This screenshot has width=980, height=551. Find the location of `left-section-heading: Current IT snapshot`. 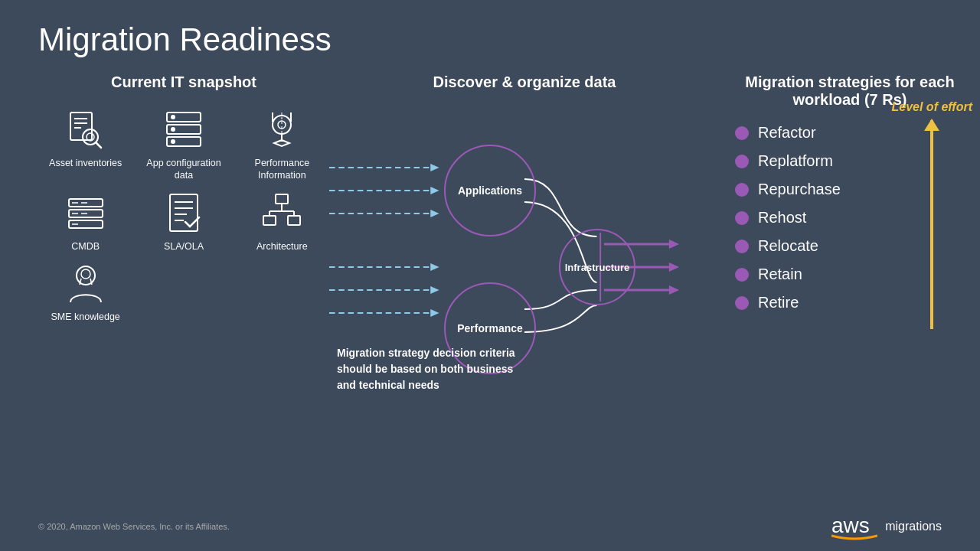

left-section-heading: Current IT snapshot is located at coordinates (184, 83).